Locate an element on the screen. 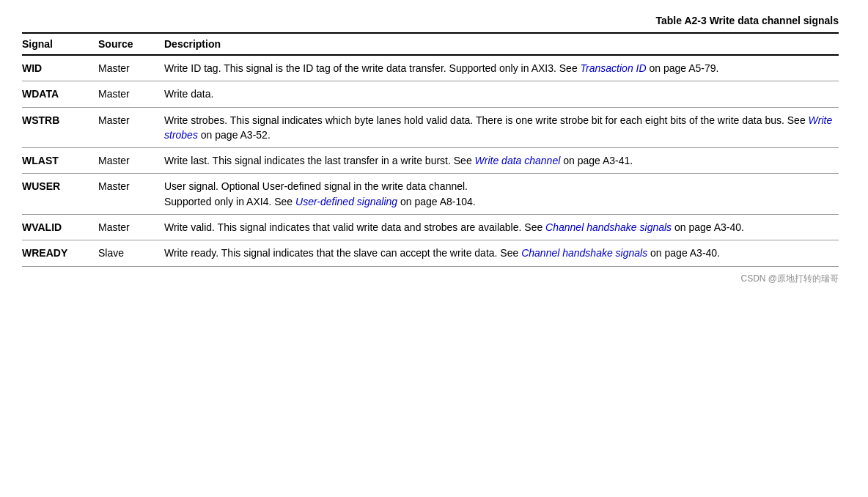 This screenshot has height=497, width=868. cell-description: User signal. Optional User-defined signa… is located at coordinates (500, 194).